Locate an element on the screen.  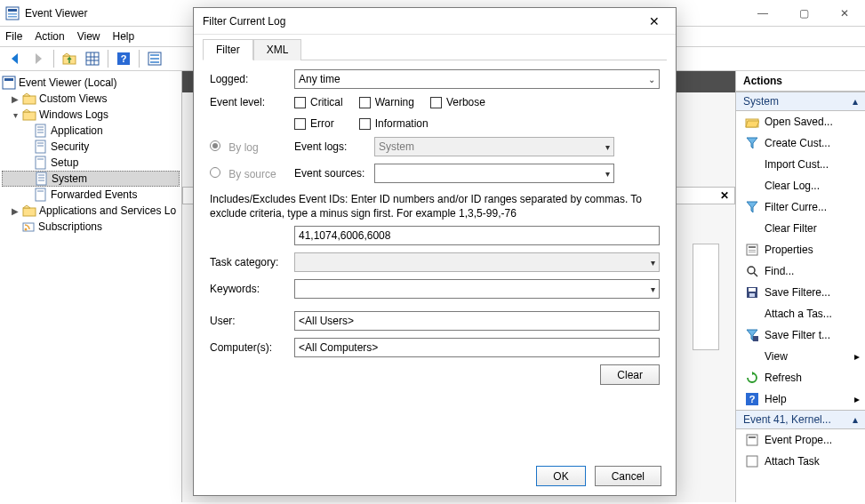
eventlogs-label: Event logs: is located at coordinates (334, 147).